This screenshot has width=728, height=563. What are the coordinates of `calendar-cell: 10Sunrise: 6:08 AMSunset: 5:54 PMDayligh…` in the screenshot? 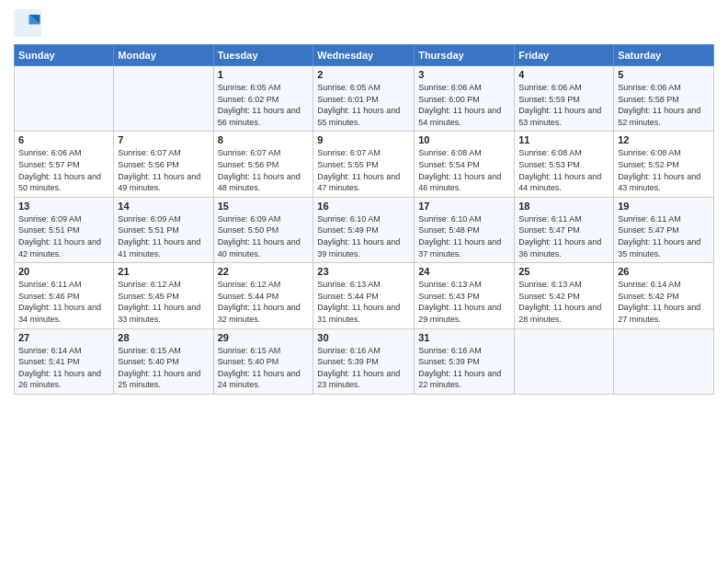 It's located at (465, 164).